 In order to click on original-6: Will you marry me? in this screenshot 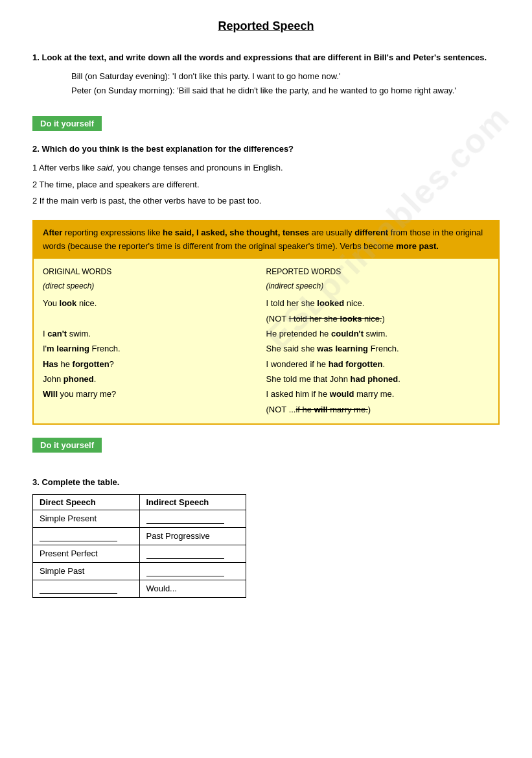, I will do `click(154, 394)`.